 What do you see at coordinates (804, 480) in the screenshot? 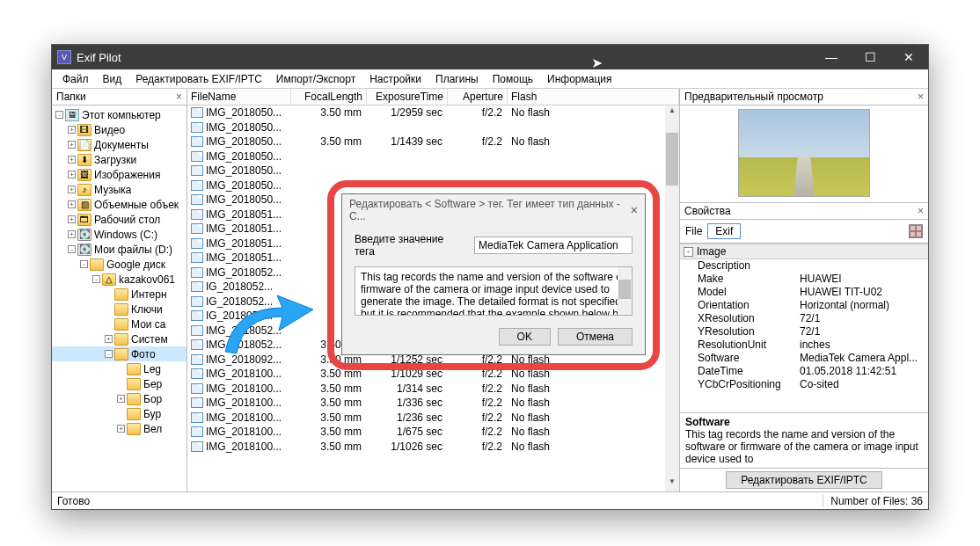
I see `edit-exif-button: Редактировать EXIF/IPTC` at bounding box center [804, 480].